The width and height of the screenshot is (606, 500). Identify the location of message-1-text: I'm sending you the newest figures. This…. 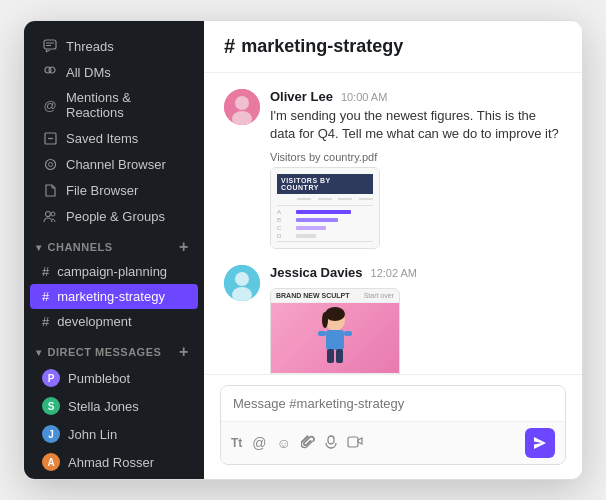
(416, 125).